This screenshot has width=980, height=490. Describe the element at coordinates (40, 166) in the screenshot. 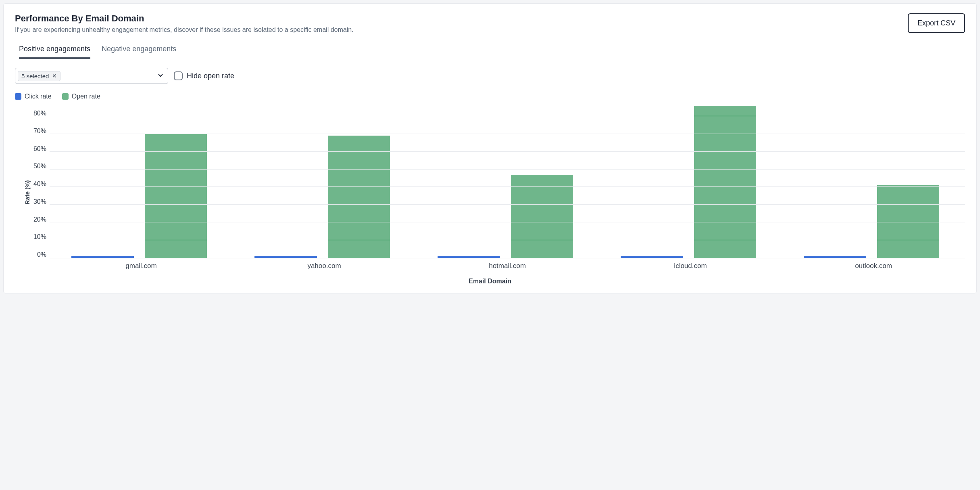

I see `y-tick: 50%` at that location.